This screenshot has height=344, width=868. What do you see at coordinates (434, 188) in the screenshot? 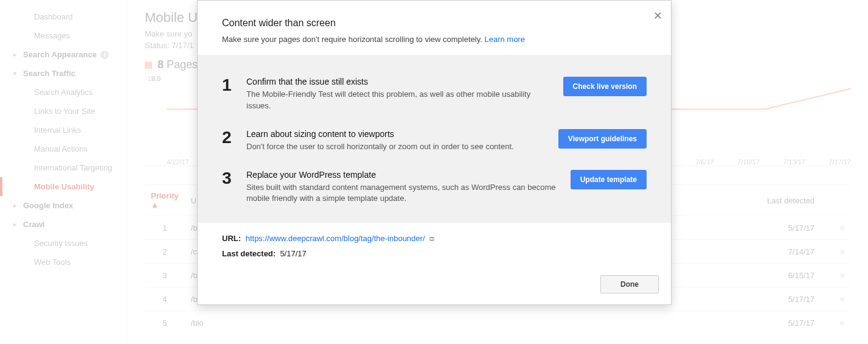
I see `step-3: 3 Replace your WordPress template Sites …` at bounding box center [434, 188].